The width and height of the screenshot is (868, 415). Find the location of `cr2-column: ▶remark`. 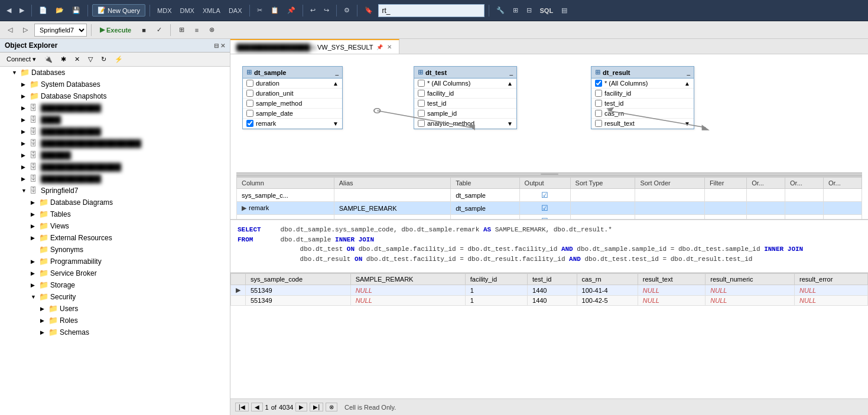

cr2-column: ▶remark is located at coordinates (286, 208).